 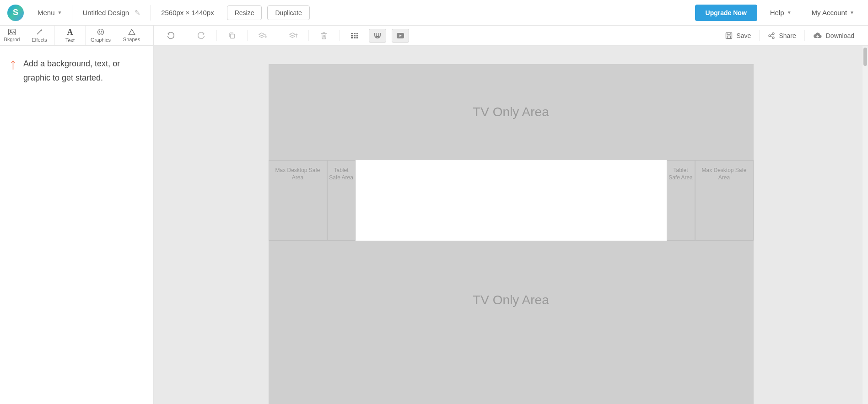 What do you see at coordinates (293, 36) in the screenshot?
I see `layer-up-button` at bounding box center [293, 36].